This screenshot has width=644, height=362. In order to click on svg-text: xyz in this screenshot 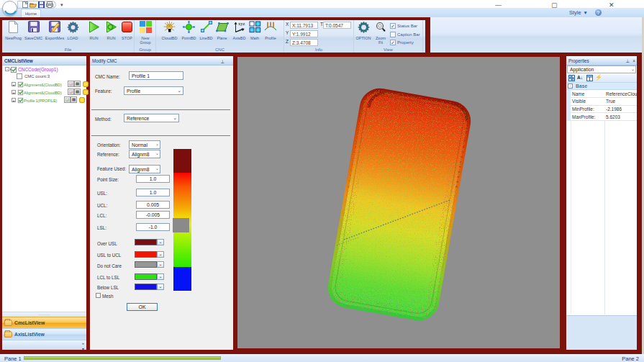, I will do `click(242, 23)`.